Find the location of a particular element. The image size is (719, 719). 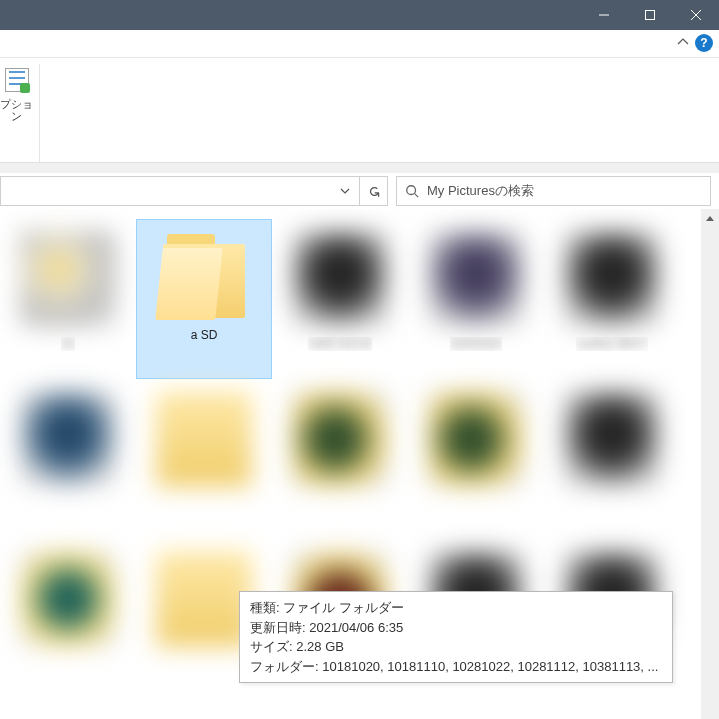

folder-tooltip: 種類: ファイル フォルダー 更新日時: 2021/04/06 6:35 サイズ… is located at coordinates (456, 637).